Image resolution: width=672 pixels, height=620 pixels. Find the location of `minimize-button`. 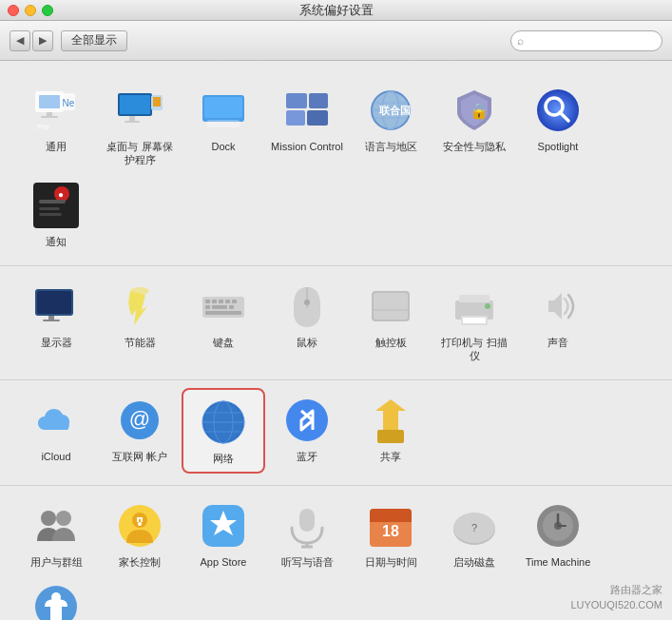

minimize-button is located at coordinates (30, 10).